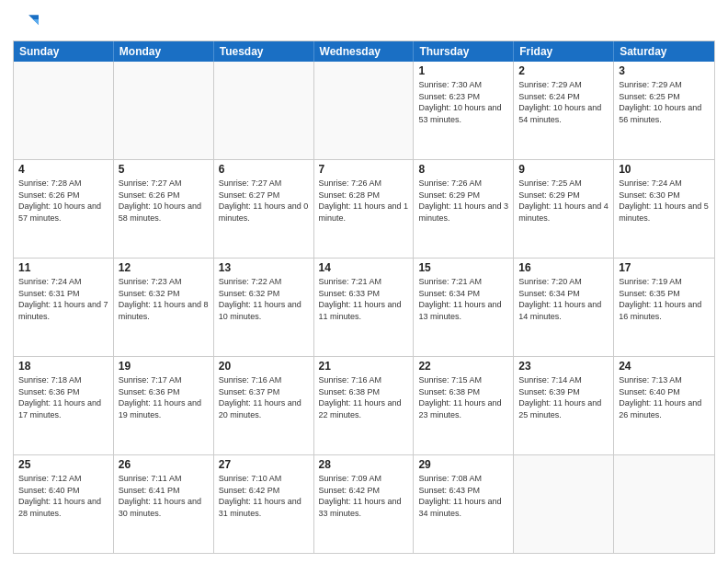 The image size is (728, 563). I want to click on calendar-header-row: SundayMondayTuesdayWednesdayThursdayFrid…, so click(364, 52).